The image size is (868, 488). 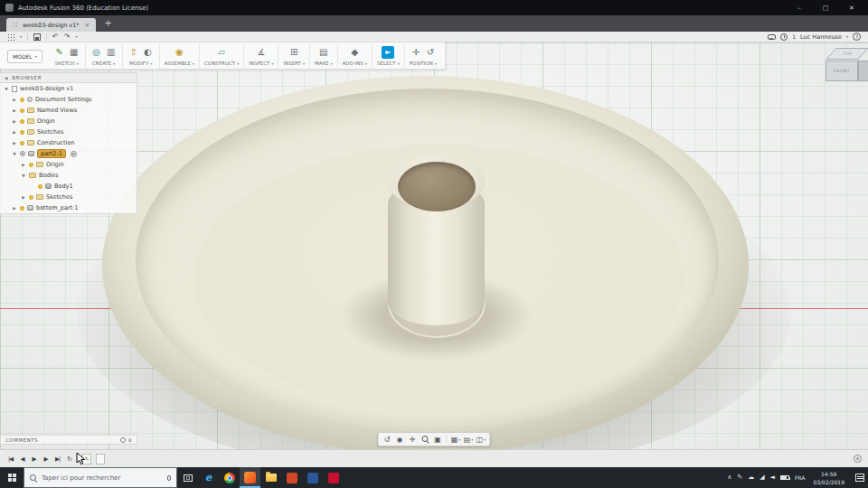 What do you see at coordinates (291, 477) in the screenshot?
I see `orange-app-button` at bounding box center [291, 477].